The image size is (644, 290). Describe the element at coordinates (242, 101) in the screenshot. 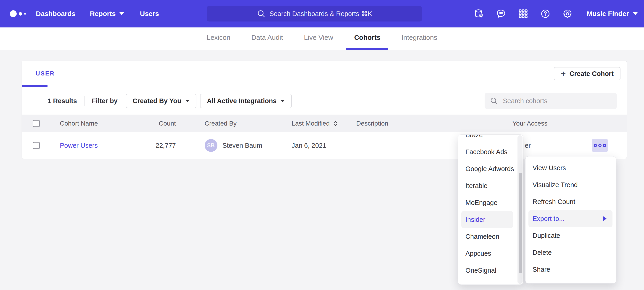

I see `integrations-filter-label: All Active Integrations` at that location.